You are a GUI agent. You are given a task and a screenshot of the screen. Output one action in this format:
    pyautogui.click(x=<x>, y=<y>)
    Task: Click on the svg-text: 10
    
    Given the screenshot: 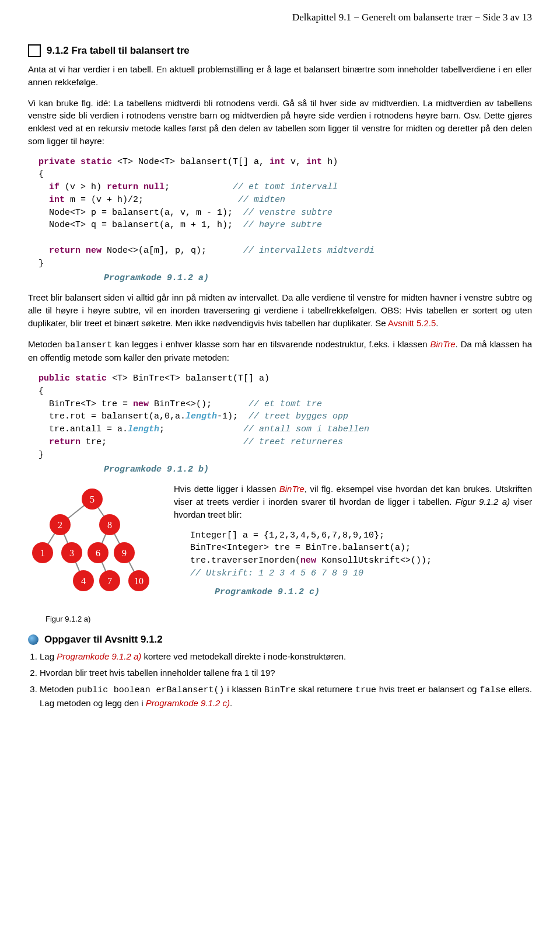 What is the action you would take?
    pyautogui.click(x=139, y=581)
    